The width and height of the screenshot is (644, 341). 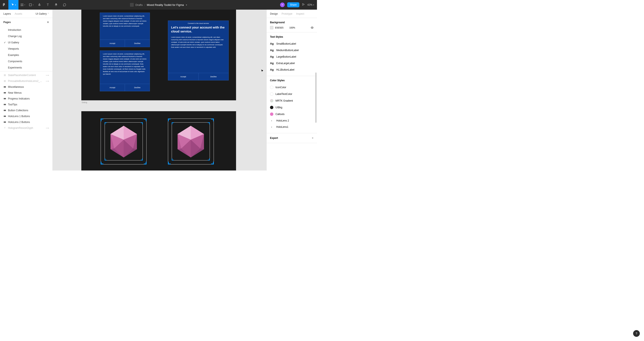 I want to click on page-item: Examples, so click(x=26, y=55).